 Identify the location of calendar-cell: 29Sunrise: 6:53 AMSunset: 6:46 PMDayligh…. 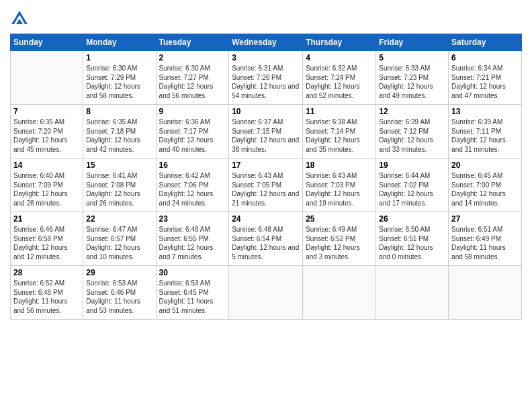
(120, 293).